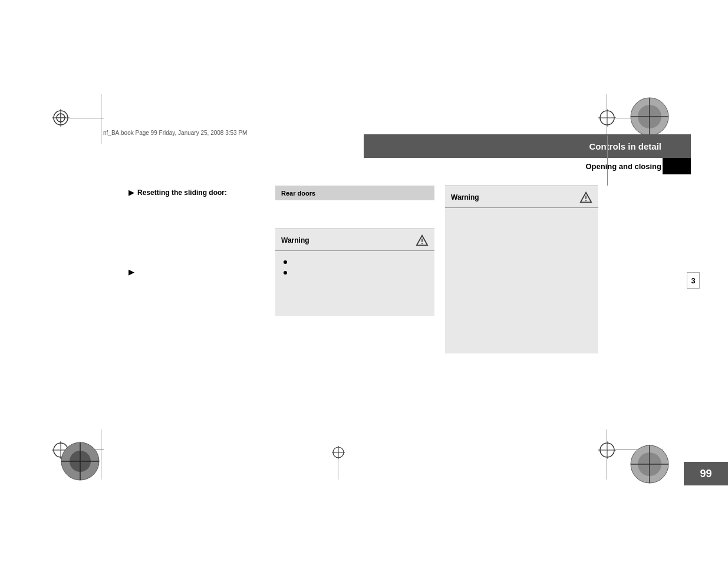 Image resolution: width=728 pixels, height=562 pixels. I want to click on top-right-circle, so click(650, 117).